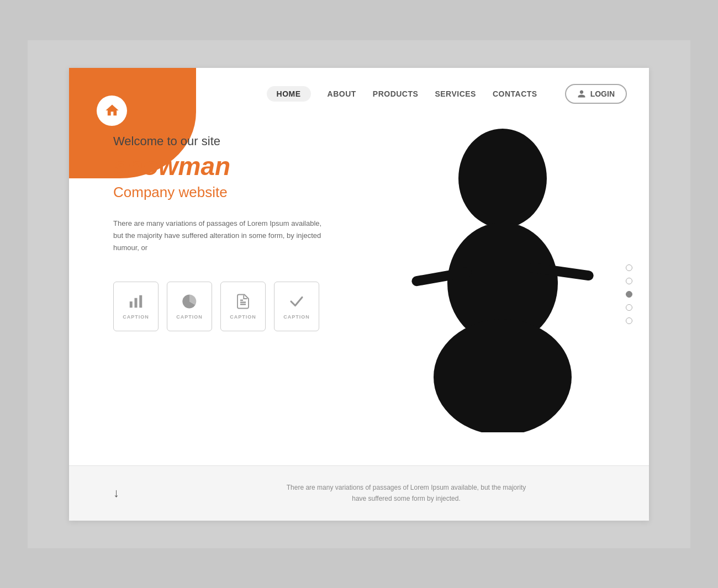  I want to click on user-icon, so click(582, 94).